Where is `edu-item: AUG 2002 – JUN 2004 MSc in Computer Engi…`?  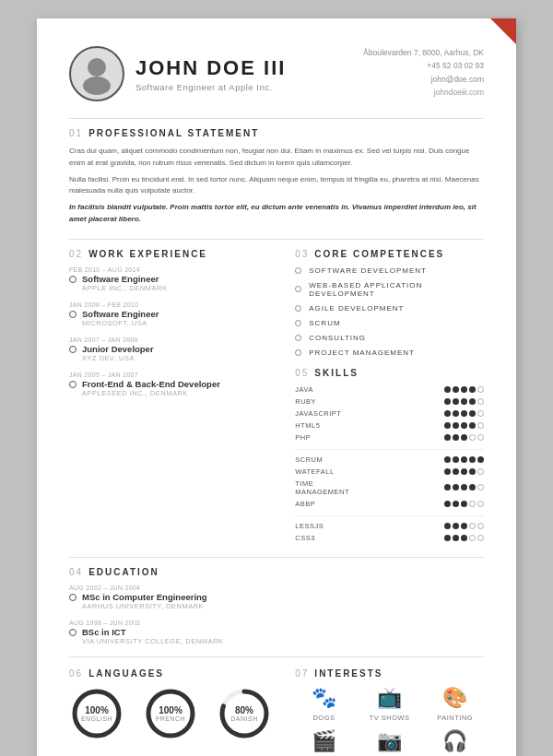
edu-item: AUG 2002 – JUN 2004 MSc in Computer Engi… is located at coordinates (276, 597).